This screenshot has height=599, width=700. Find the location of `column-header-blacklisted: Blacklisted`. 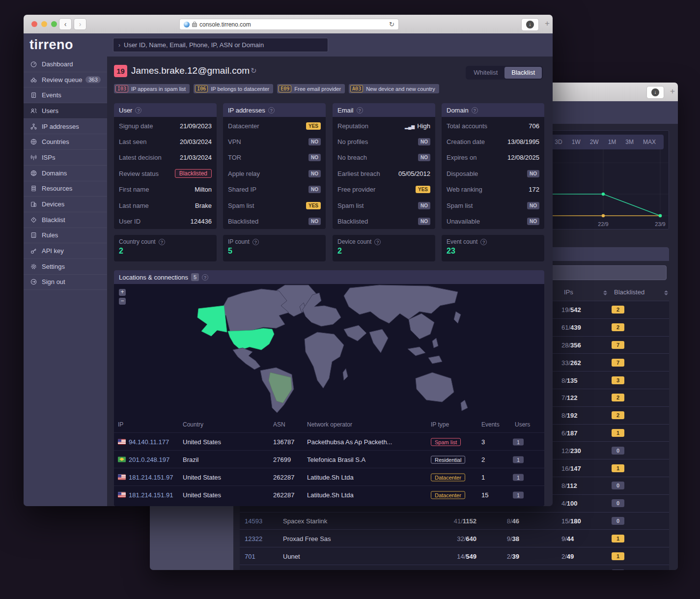

column-header-blacklisted: Blacklisted is located at coordinates (629, 292).